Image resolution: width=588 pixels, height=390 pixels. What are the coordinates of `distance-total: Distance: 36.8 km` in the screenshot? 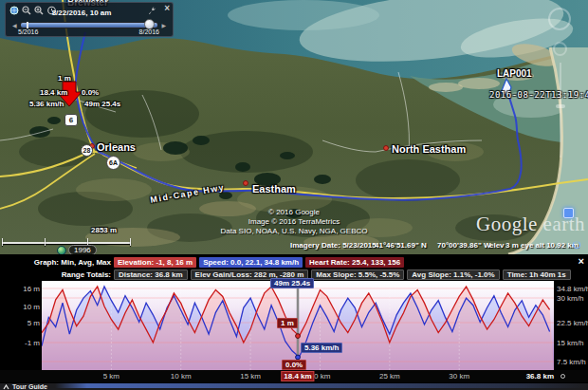 It's located at (151, 275).